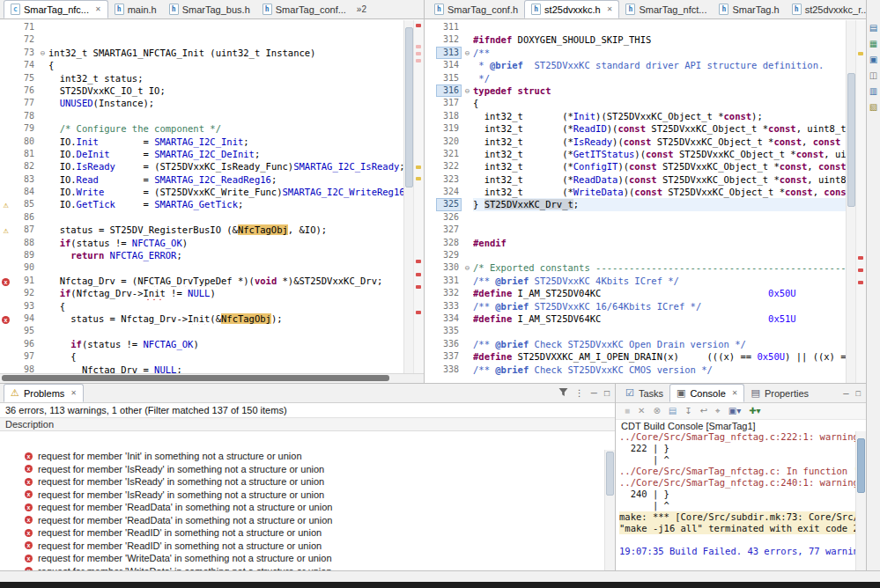 This screenshot has width=880, height=588. Describe the element at coordinates (749, 9) in the screenshot. I see `tab-smartag-h: hSmarTag.h` at that location.